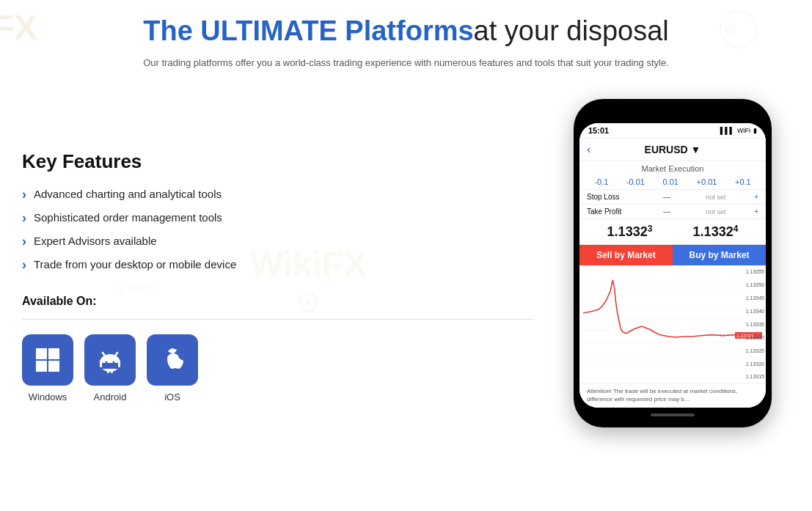  I want to click on battery-icon: ▮, so click(756, 130).